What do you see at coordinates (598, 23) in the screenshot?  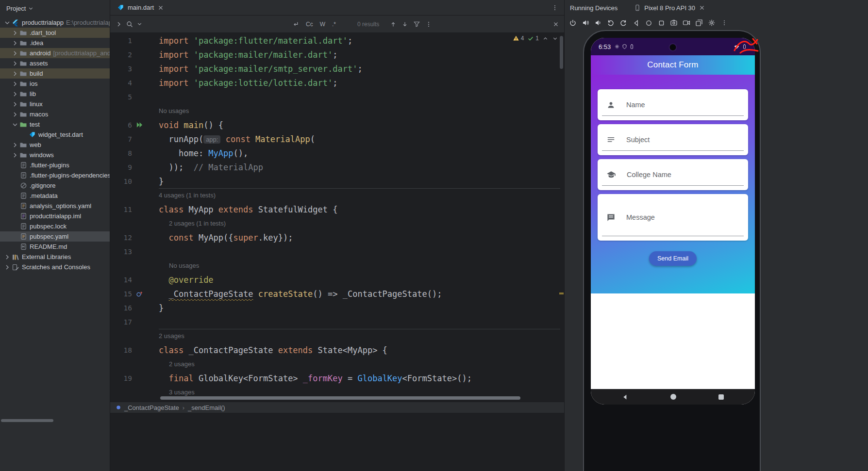 I see `volume-down-icon` at bounding box center [598, 23].